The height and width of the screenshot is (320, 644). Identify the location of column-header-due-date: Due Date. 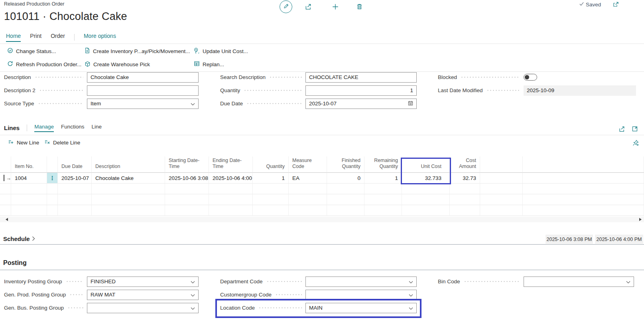
(75, 164).